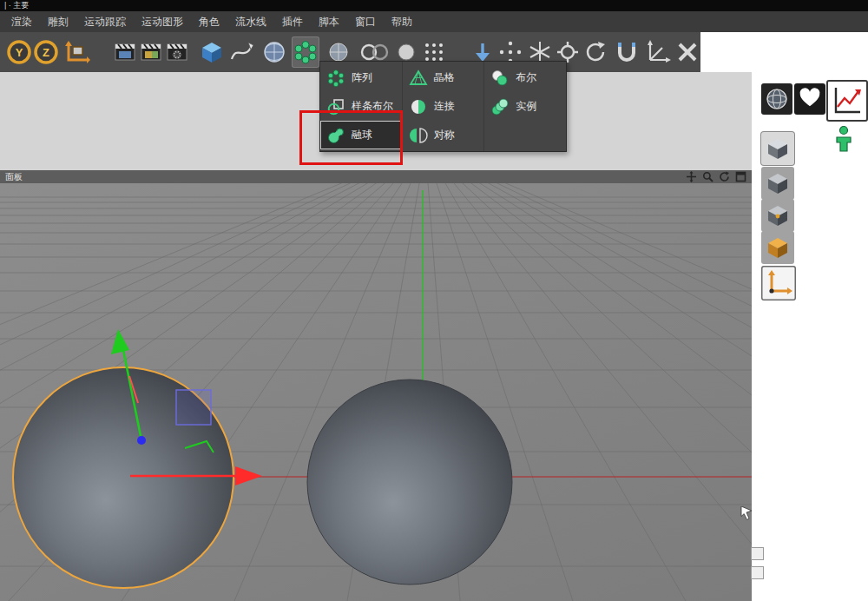 The width and height of the screenshot is (868, 601). I want to click on menu-script: 脚本, so click(329, 22).